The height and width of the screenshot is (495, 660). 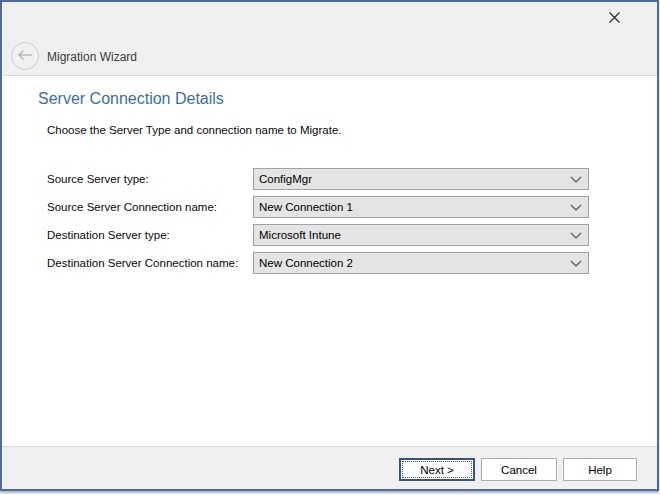 I want to click on dropdown-selected-value: Microsoft Intune, so click(x=409, y=235).